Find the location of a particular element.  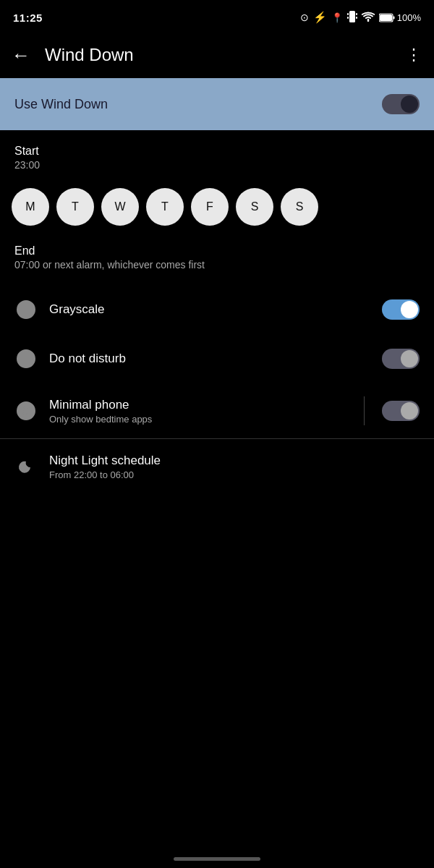

minimal-phone-icon is located at coordinates (26, 411).